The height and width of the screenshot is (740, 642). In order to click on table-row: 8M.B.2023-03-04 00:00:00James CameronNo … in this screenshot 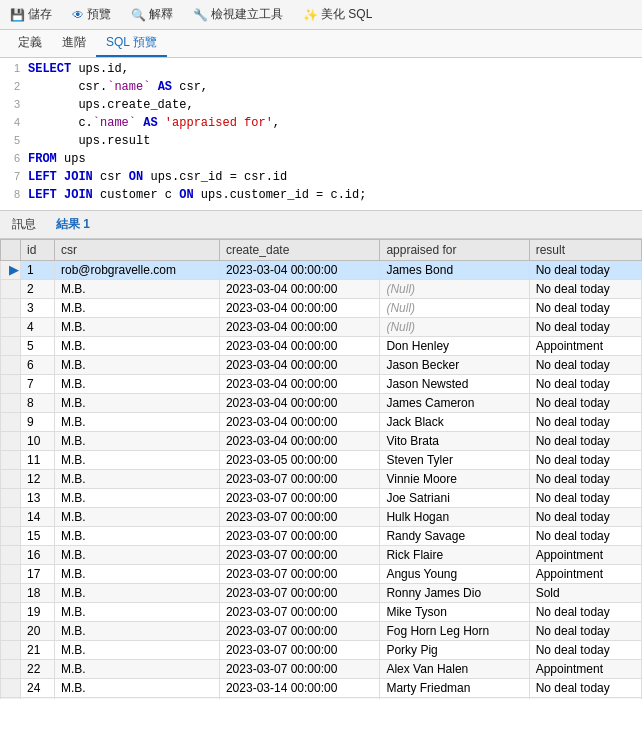, I will do `click(322, 404)`.